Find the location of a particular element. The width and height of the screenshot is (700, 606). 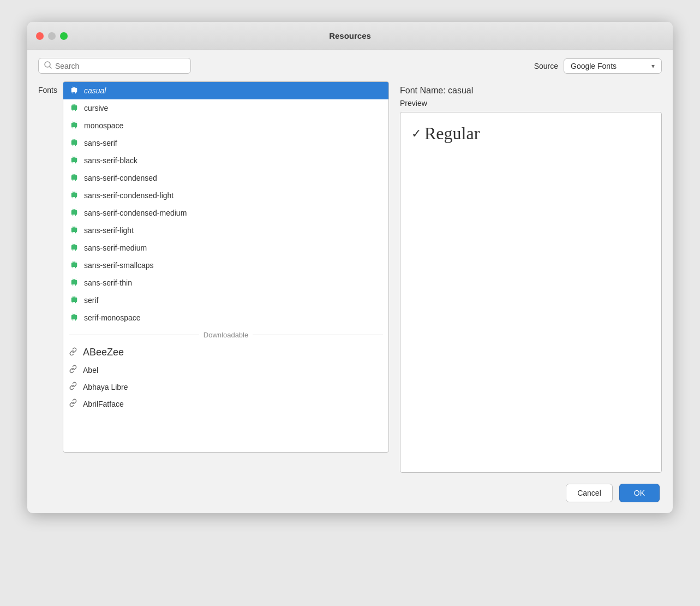

font-item-name: serif-monospace is located at coordinates (112, 318).